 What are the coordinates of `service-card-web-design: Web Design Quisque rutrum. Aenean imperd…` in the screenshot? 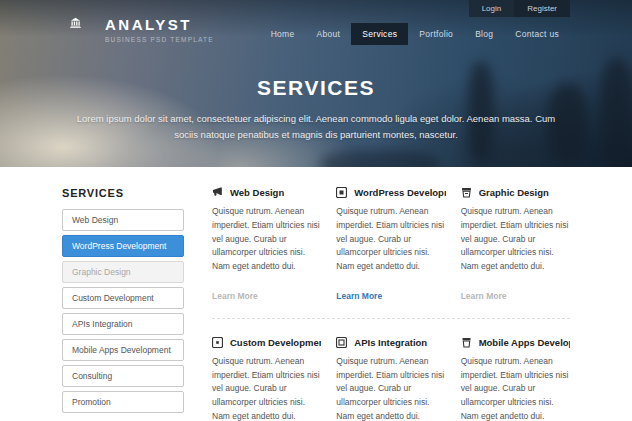 It's located at (266, 244).